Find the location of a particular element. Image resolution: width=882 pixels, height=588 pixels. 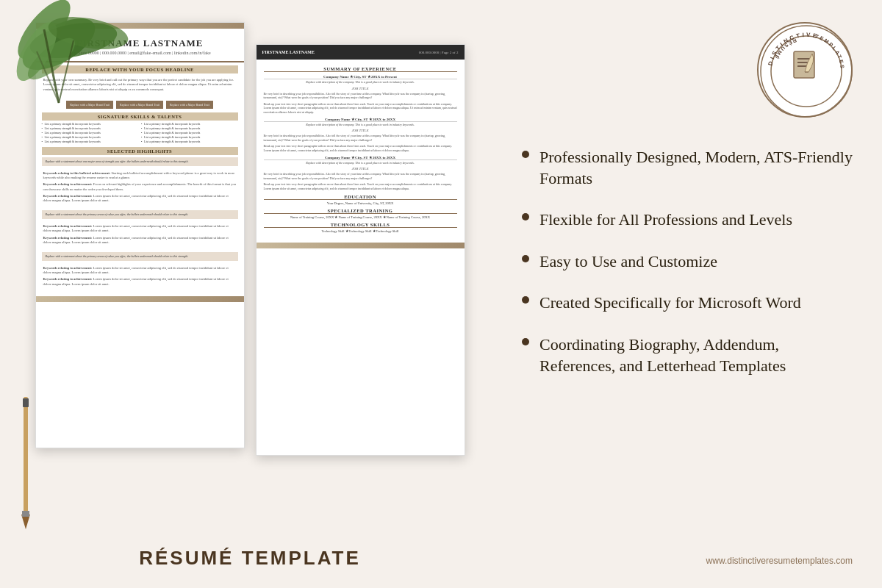

resume2-footer-bar is located at coordinates (360, 245).